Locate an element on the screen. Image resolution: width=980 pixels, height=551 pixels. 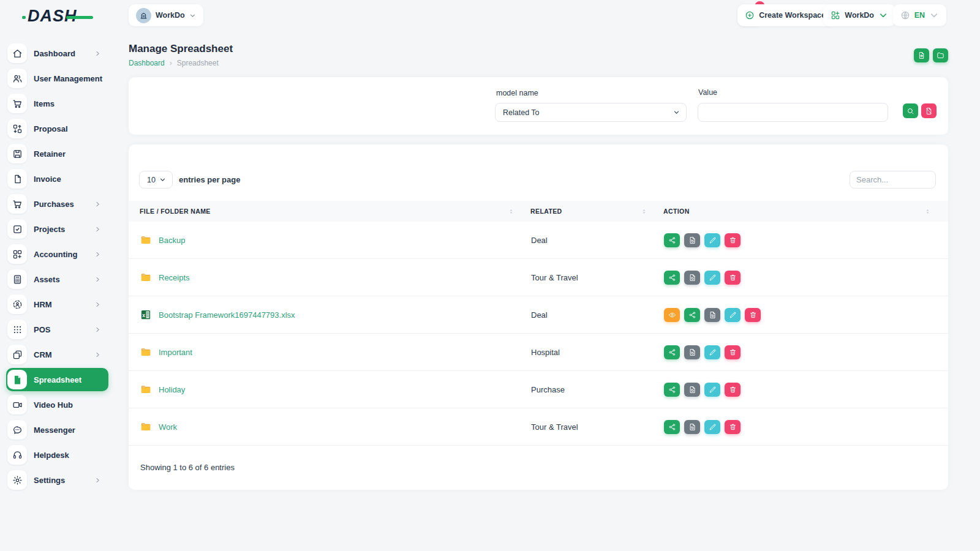
file-link: Holiday is located at coordinates (172, 389).